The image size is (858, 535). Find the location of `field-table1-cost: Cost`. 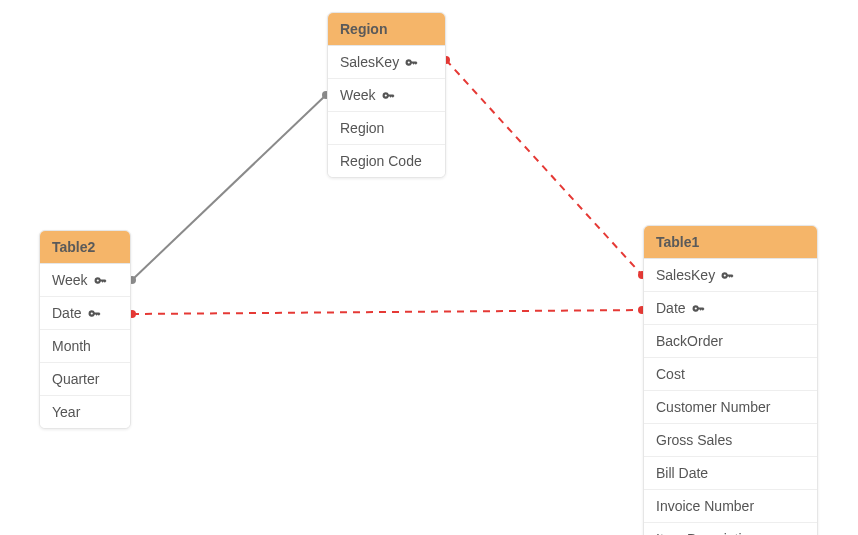

field-table1-cost: Cost is located at coordinates (730, 374).